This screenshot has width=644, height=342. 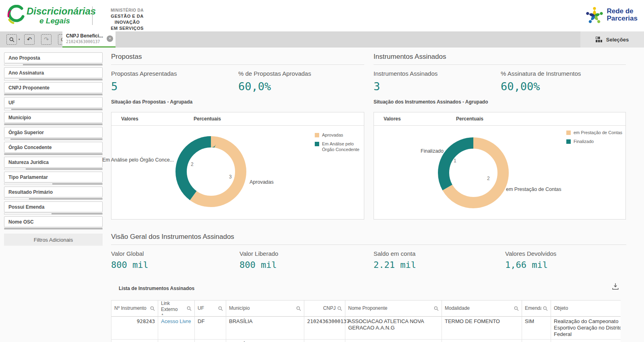 What do you see at coordinates (110, 39) in the screenshot?
I see `close-icon: ×` at bounding box center [110, 39].